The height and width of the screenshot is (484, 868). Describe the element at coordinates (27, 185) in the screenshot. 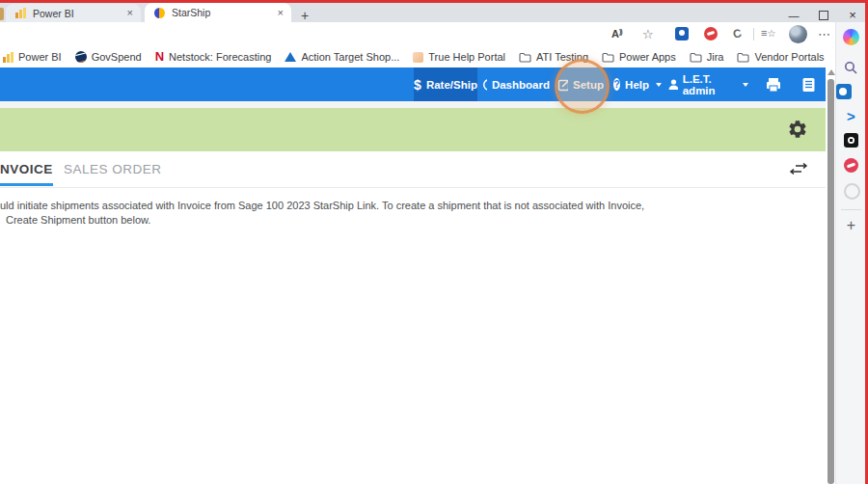

I see `active-tab-underline` at that location.